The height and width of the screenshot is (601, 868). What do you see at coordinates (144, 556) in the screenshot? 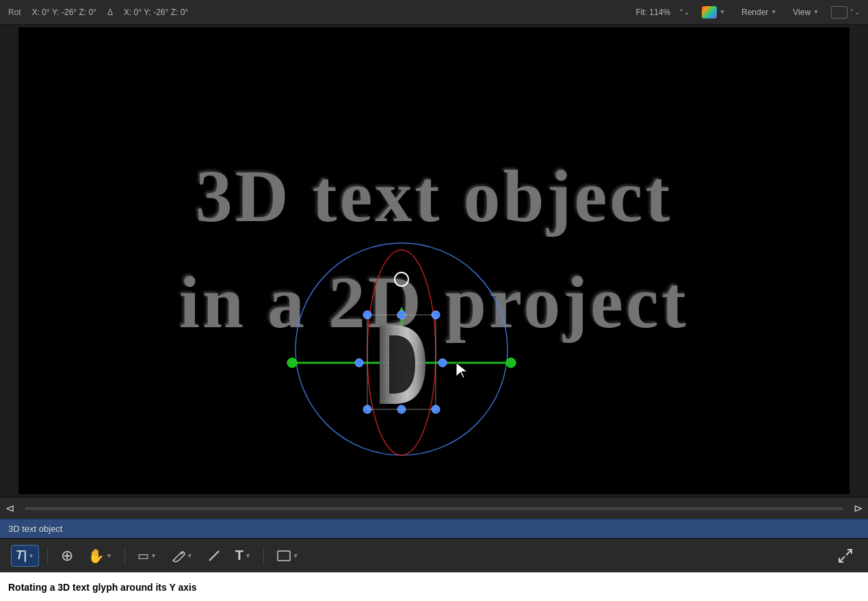
I see `shape-icon: ▭` at bounding box center [144, 556].